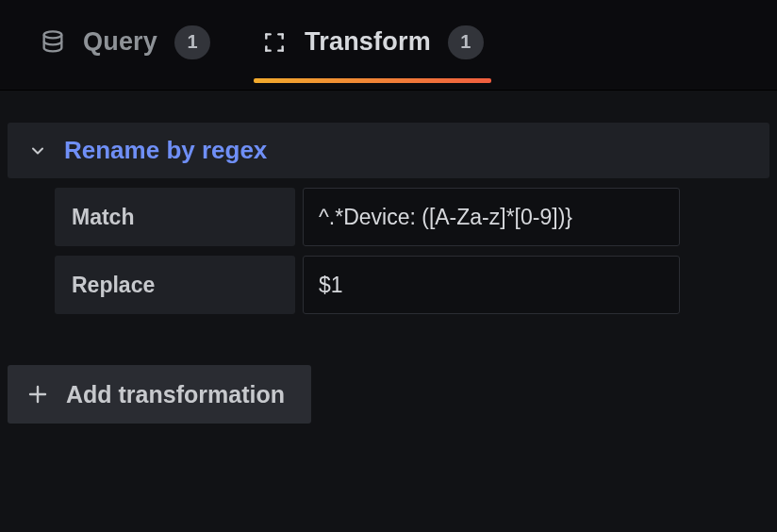  Describe the element at coordinates (491, 285) in the screenshot. I see `replace-input` at that location.